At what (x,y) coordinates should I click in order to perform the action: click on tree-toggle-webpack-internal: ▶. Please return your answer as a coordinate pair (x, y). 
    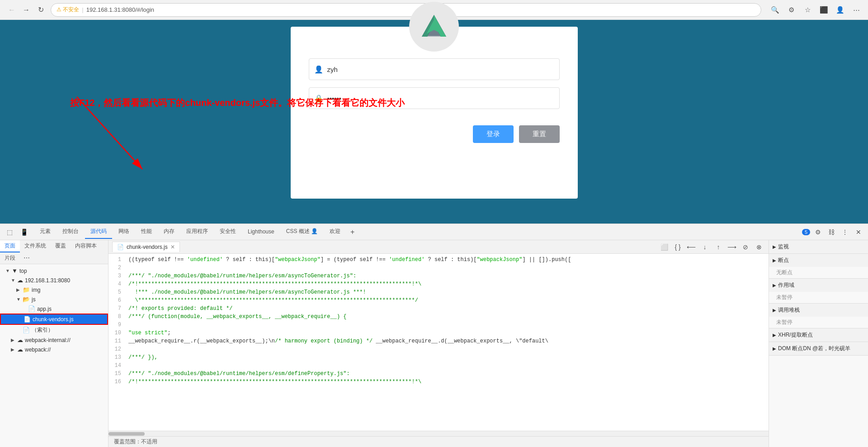
    Looking at the image, I should click on (13, 340).